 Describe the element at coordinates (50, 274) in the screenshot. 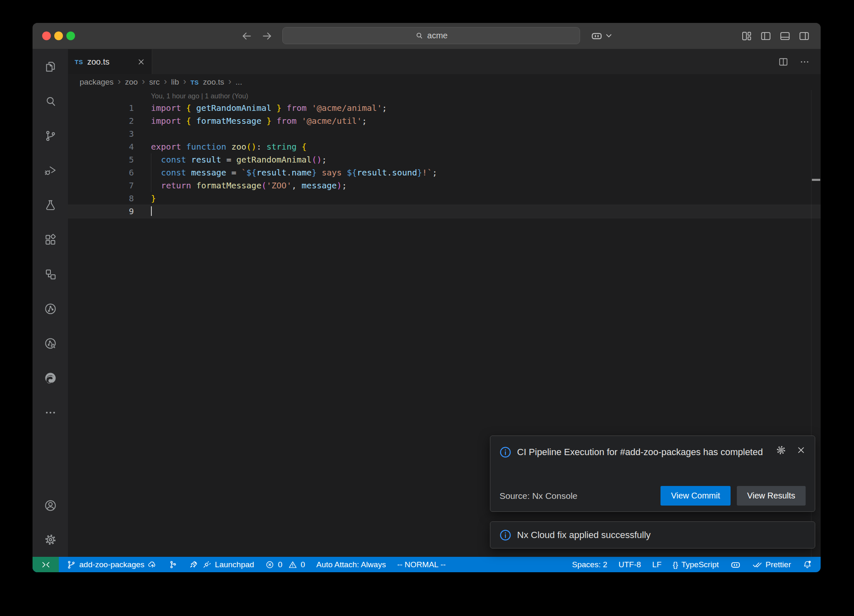

I see `nx-console-icon` at that location.